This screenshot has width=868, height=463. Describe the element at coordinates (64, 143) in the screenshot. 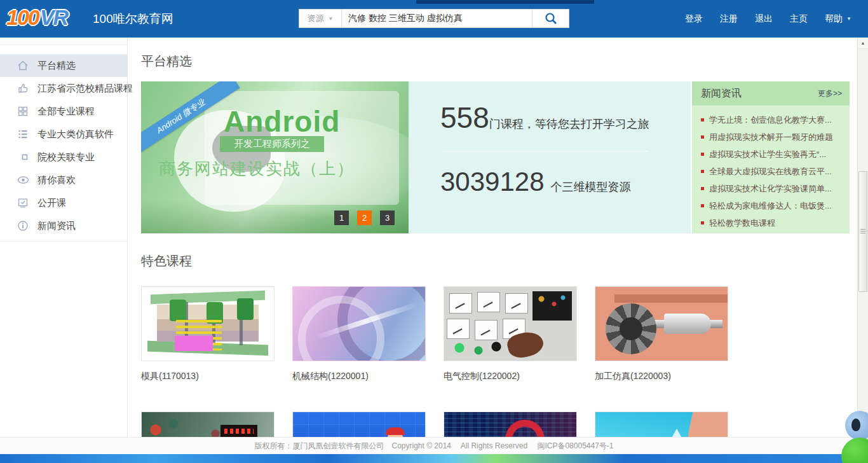

I see `sidebar-menu: 平台精选 江苏省示范校精品课程 全部专业课程 专业大类仿真软件 院校关联专业 猜…` at that location.